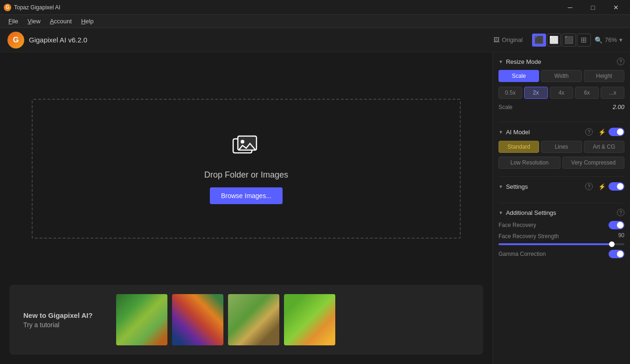  What do you see at coordinates (246, 148) in the screenshot?
I see `drop-images-icon` at bounding box center [246, 148].